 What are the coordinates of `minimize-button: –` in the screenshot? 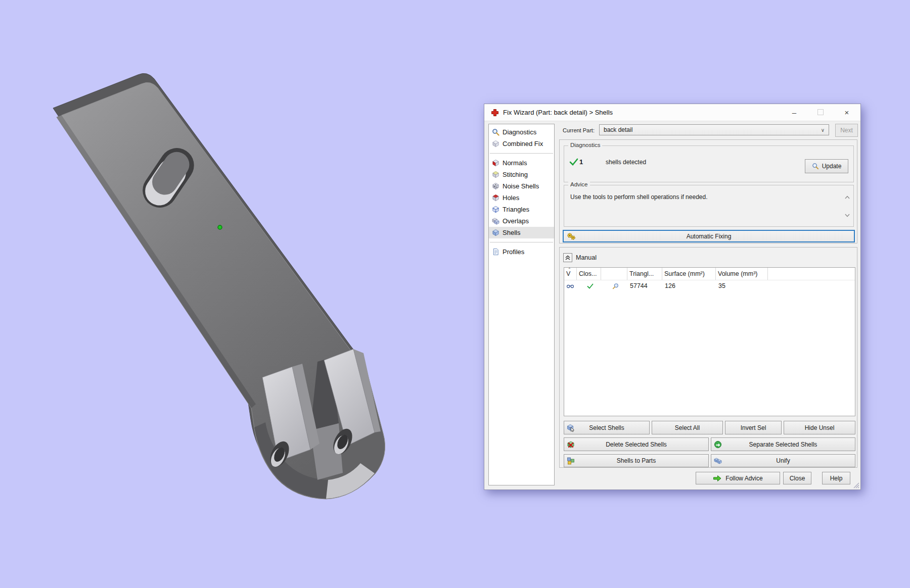 It's located at (794, 112).